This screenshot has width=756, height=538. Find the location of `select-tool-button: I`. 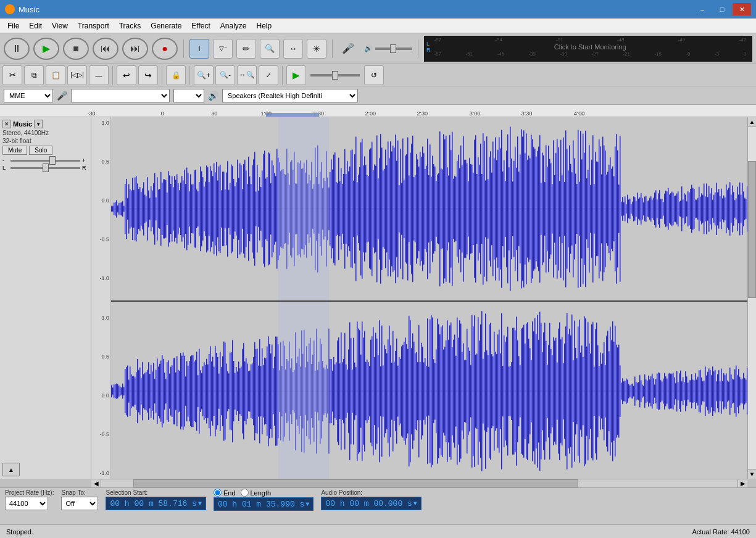

select-tool-button: I is located at coordinates (199, 49).